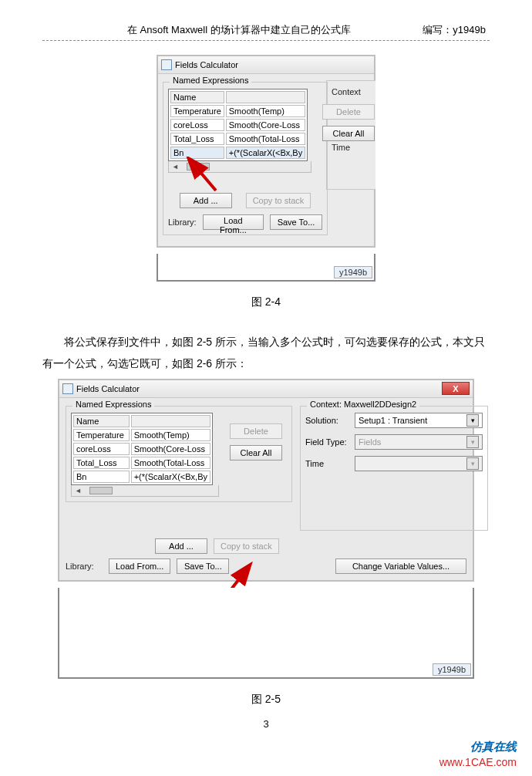 This screenshot has width=532, height=776. What do you see at coordinates (419, 420) in the screenshot?
I see `solution-select: Setup1 : Transient ▾` at bounding box center [419, 420].